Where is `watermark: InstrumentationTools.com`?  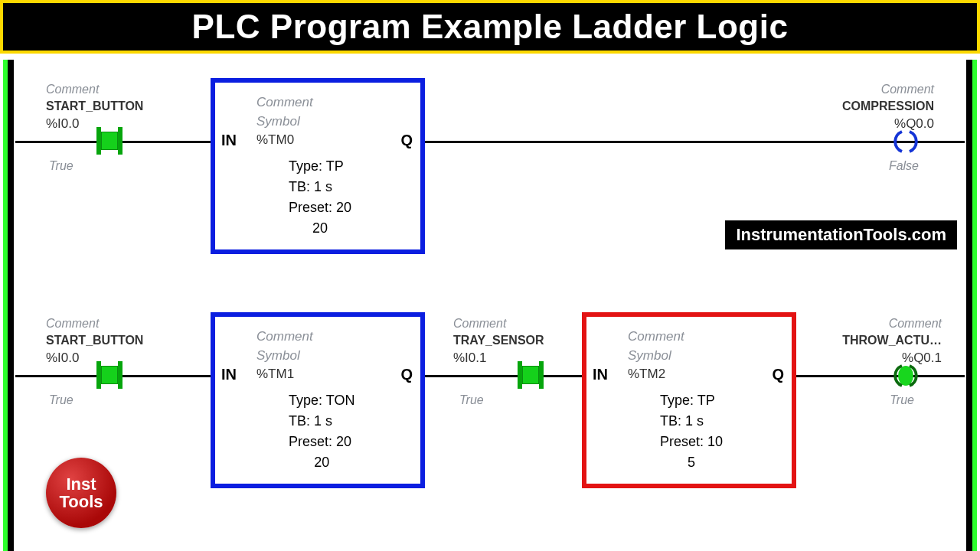 watermark: InstrumentationTools.com is located at coordinates (841, 235).